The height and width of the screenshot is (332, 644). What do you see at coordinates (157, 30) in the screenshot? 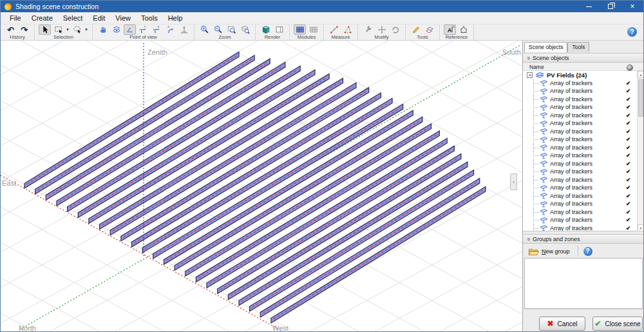
I see `rotate-xz-button: xZ` at bounding box center [157, 30].